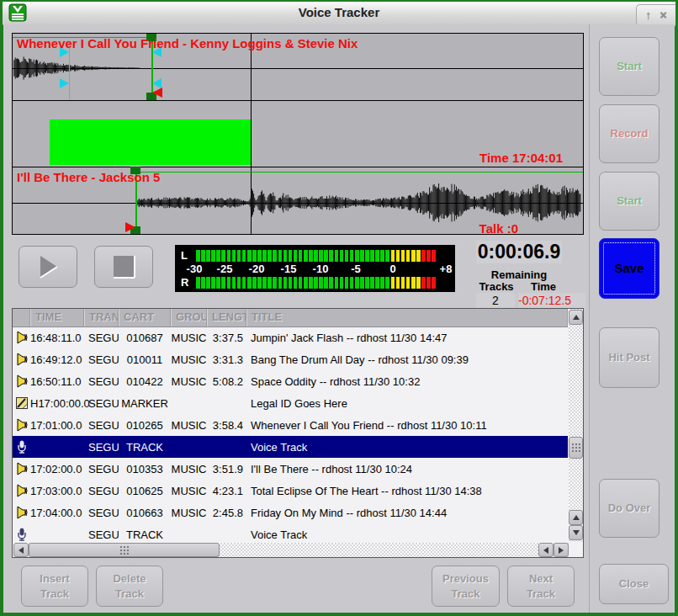 This screenshot has width=678, height=616. Describe the element at coordinates (77, 68) in the screenshot. I see `track1-waveform` at that location.